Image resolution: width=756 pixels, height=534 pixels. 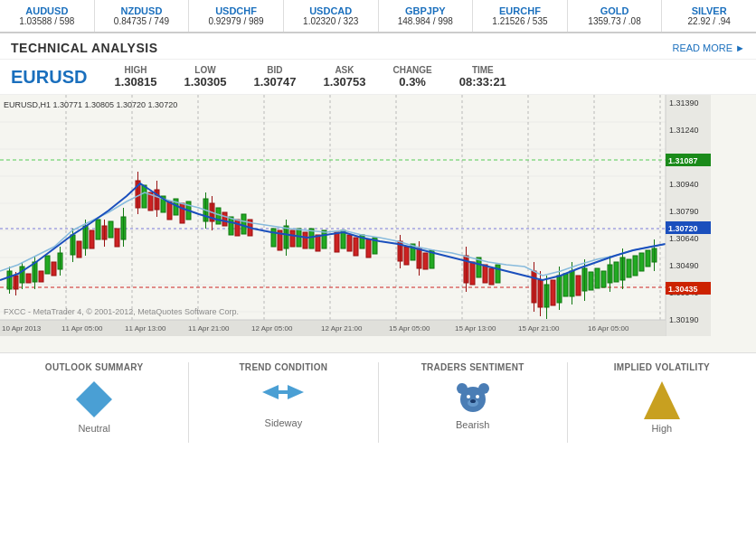 I want to click on bid-label: BID, so click(x=275, y=70).